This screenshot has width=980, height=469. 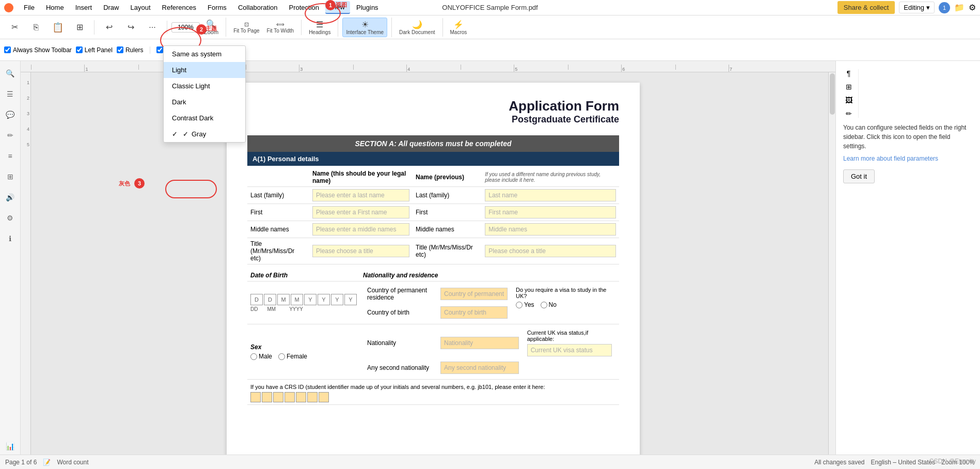 What do you see at coordinates (10, 218) in the screenshot?
I see `settings-sidebar-icon: ⚙` at bounding box center [10, 218].